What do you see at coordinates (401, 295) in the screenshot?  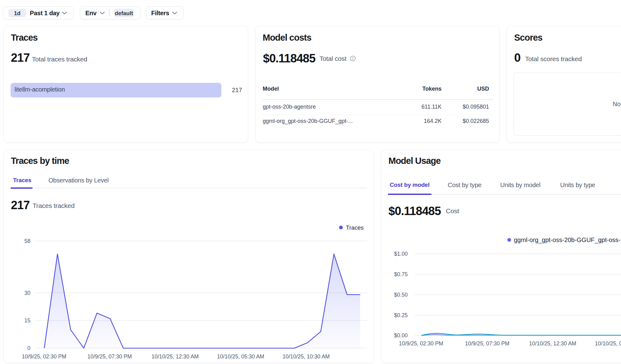 I see `svg-text: $0.50` at bounding box center [401, 295].